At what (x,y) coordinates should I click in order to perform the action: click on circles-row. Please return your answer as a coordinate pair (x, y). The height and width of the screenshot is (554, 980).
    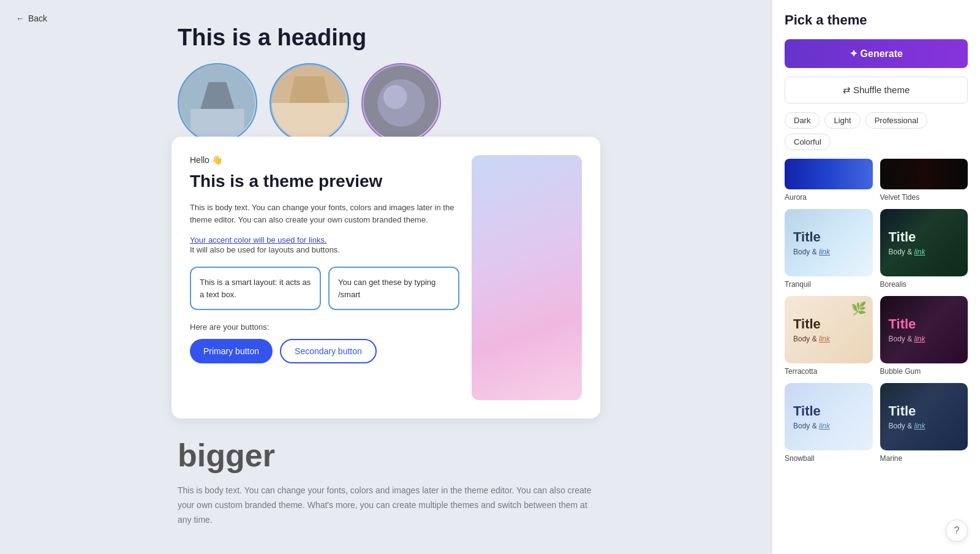
    Looking at the image, I should click on (386, 103).